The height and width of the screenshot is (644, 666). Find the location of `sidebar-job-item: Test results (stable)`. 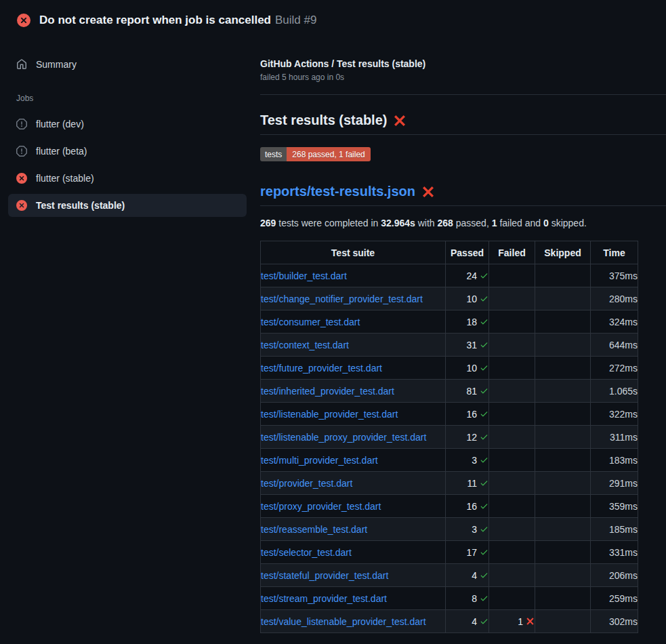

sidebar-job-item: Test results (stable) is located at coordinates (127, 205).